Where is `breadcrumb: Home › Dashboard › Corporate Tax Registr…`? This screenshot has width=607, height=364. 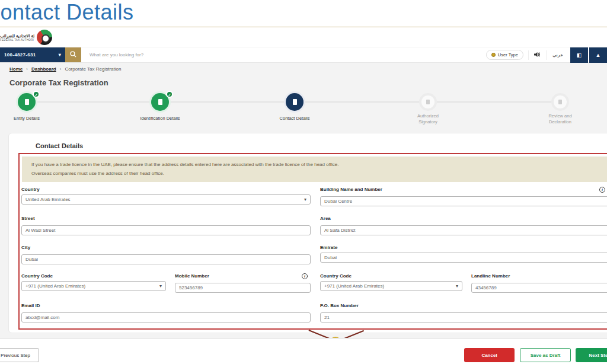 breadcrumb: Home › Dashboard › Corporate Tax Registr… is located at coordinates (65, 69).